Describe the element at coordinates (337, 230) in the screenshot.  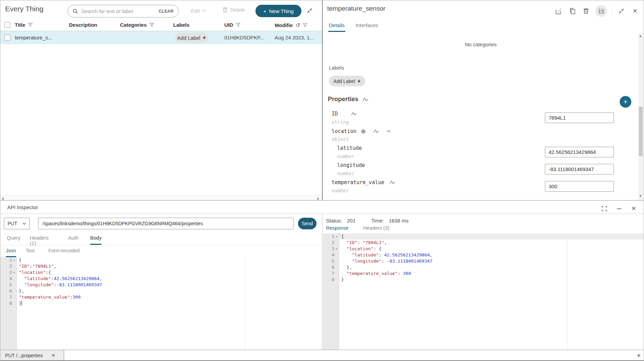
I see `tab-response: Response` at that location.